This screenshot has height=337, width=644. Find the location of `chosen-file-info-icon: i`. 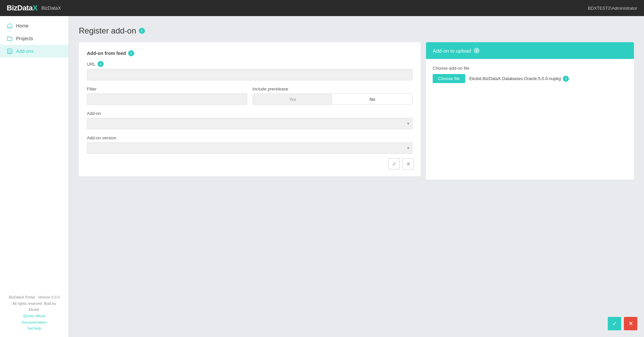

chosen-file-info-icon: i is located at coordinates (566, 79).